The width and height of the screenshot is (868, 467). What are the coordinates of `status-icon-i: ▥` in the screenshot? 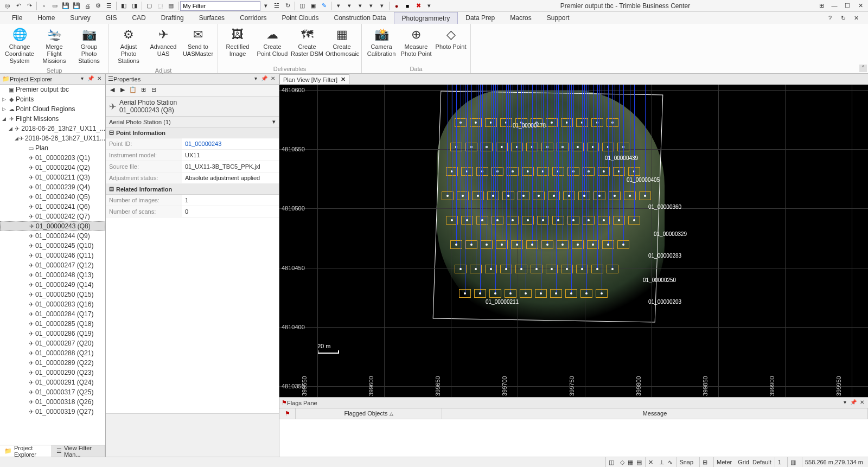 It's located at (793, 462).